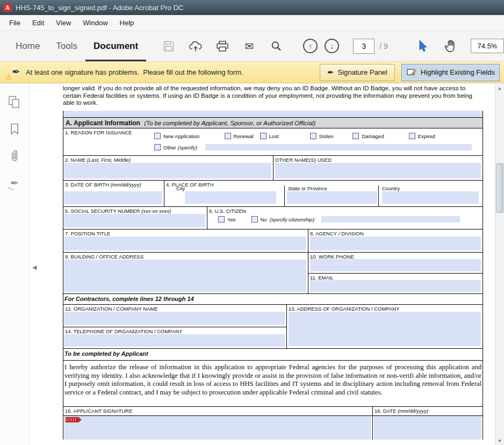 The width and height of the screenshot is (504, 445). Describe the element at coordinates (231, 198) in the screenshot. I see `field-birth-city` at that location.